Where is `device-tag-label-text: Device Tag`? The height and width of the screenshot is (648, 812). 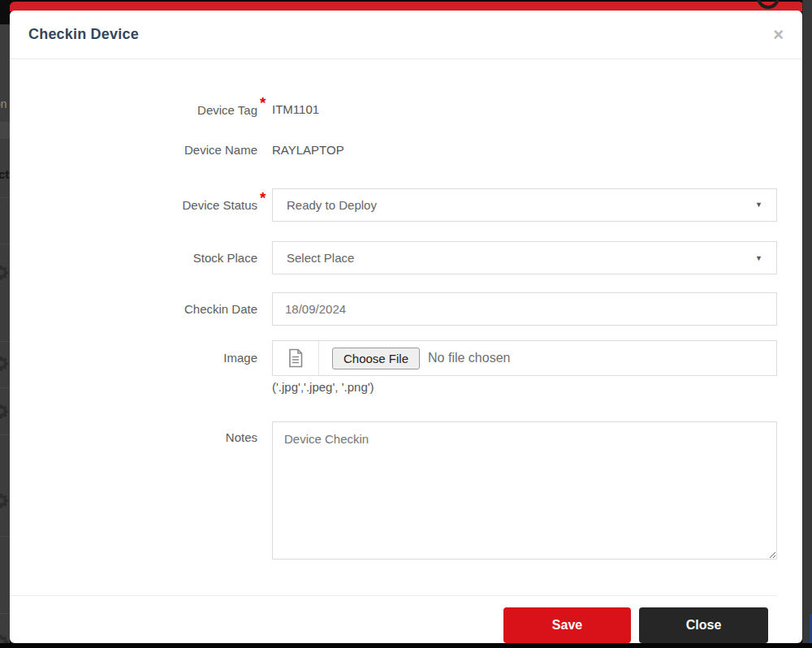 device-tag-label-text: Device Tag is located at coordinates (227, 110).